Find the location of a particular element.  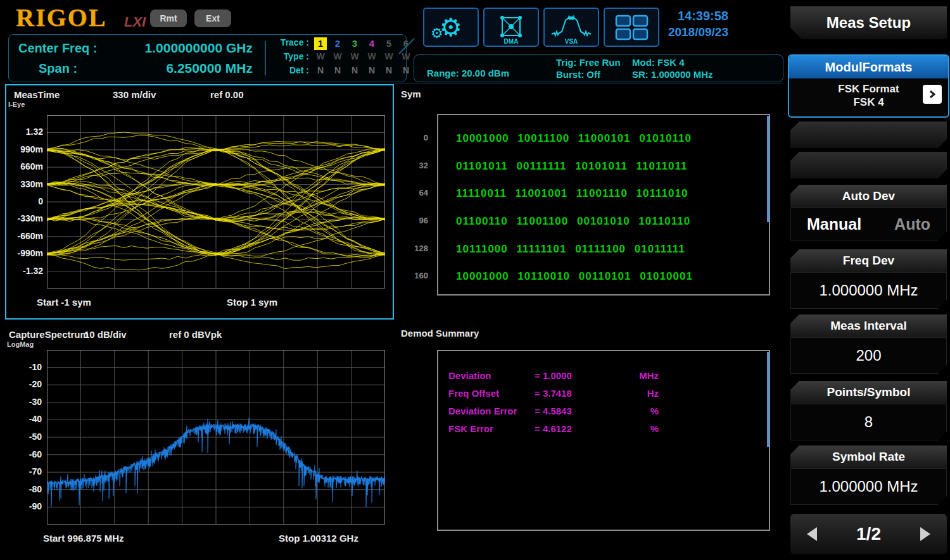

demod-data-box: Deviation= 1.0000MHzFreq Offset= 3.7418H… is located at coordinates (604, 440).